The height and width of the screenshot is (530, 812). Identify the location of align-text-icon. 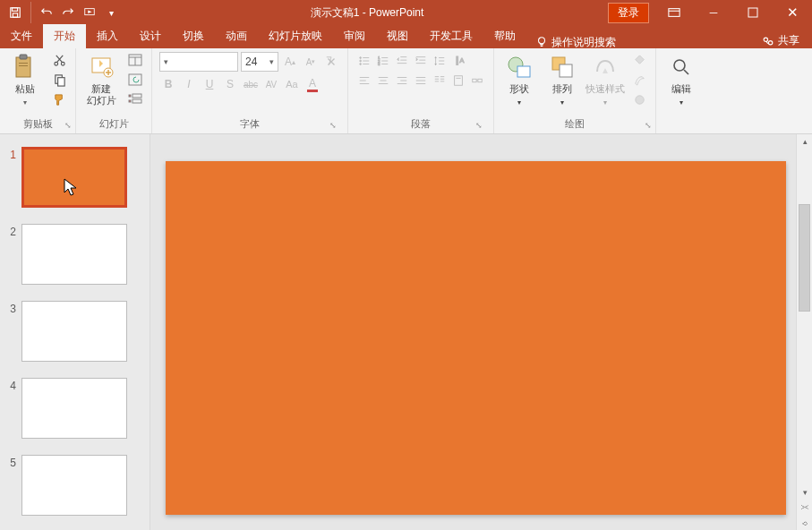
(458, 81).